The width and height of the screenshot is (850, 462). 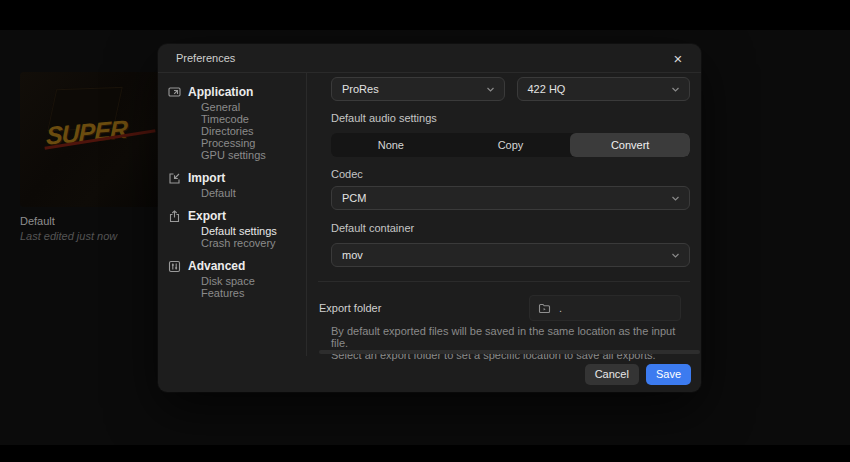 What do you see at coordinates (391, 145) in the screenshot?
I see `audio-option-none: None` at bounding box center [391, 145].